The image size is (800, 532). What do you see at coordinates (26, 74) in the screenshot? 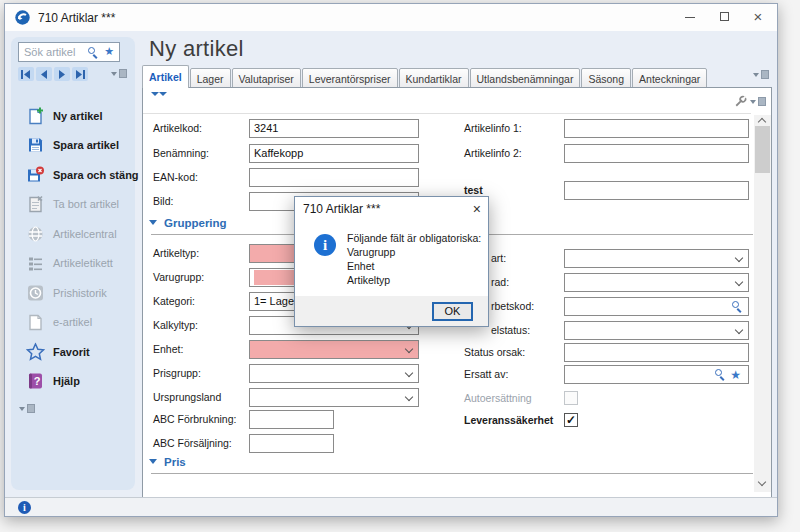
I see `nav-first-button` at bounding box center [26, 74].